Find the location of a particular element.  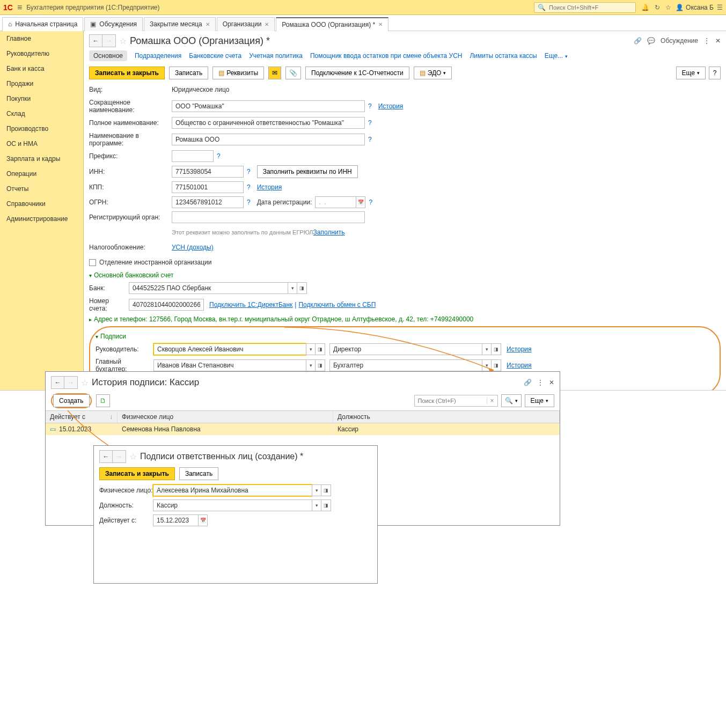

bank-input is located at coordinates (208, 288).